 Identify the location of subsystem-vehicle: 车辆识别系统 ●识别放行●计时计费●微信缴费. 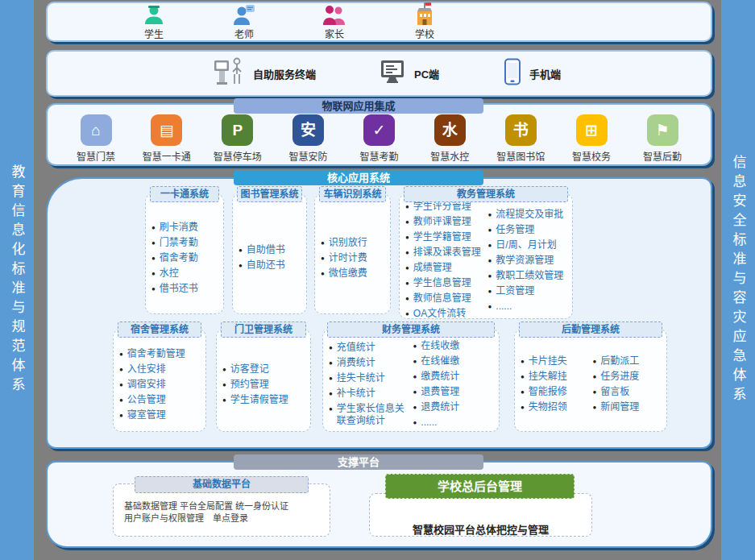
(353, 254).